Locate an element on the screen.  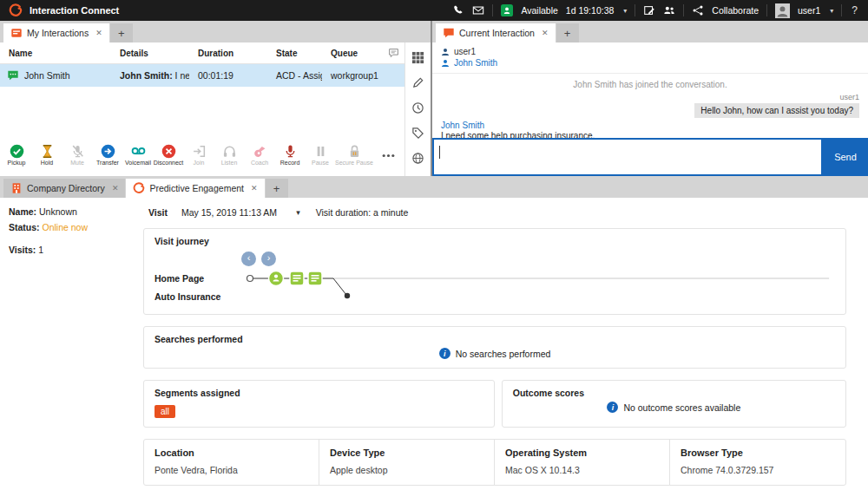
more-button is located at coordinates (388, 154).